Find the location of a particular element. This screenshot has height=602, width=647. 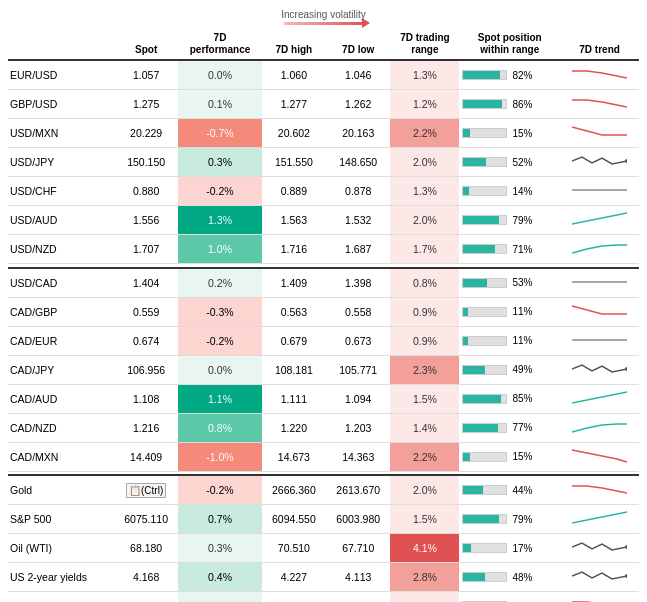

cell-spot: 📋(Ctrl) is located at coordinates (146, 490).